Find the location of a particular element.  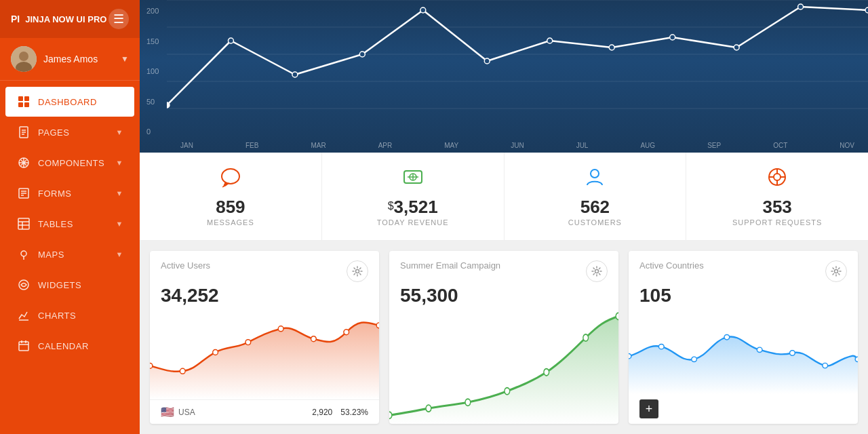

revenue-icon is located at coordinates (413, 179).